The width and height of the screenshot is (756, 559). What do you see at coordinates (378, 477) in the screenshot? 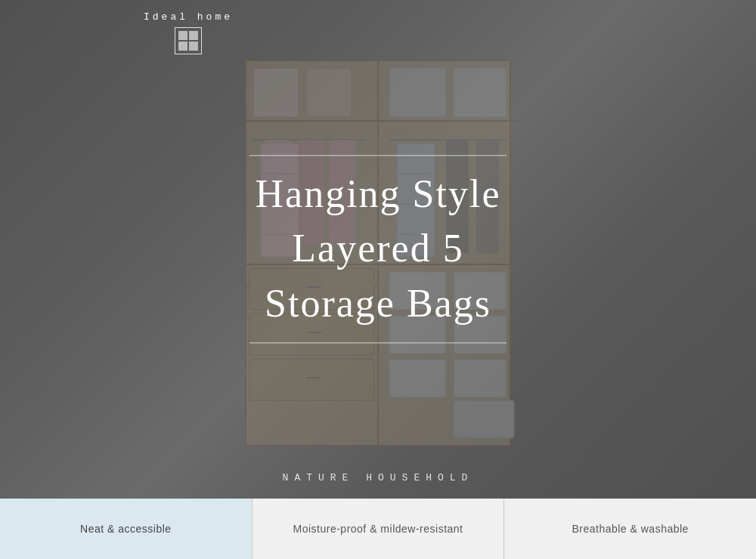
I see `nature-tagline: NATURE HOUSEHOLD` at bounding box center [378, 477].